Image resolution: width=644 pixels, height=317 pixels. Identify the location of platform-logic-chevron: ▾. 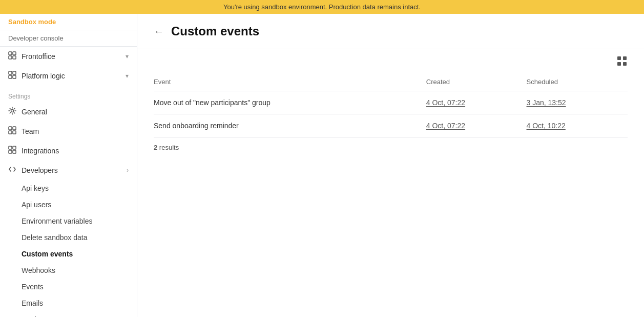
(127, 76).